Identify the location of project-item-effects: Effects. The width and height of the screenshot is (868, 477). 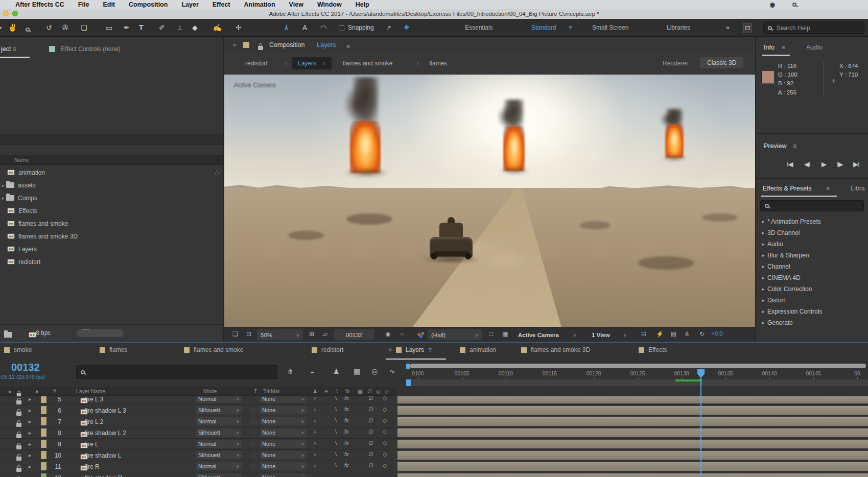
(111, 210).